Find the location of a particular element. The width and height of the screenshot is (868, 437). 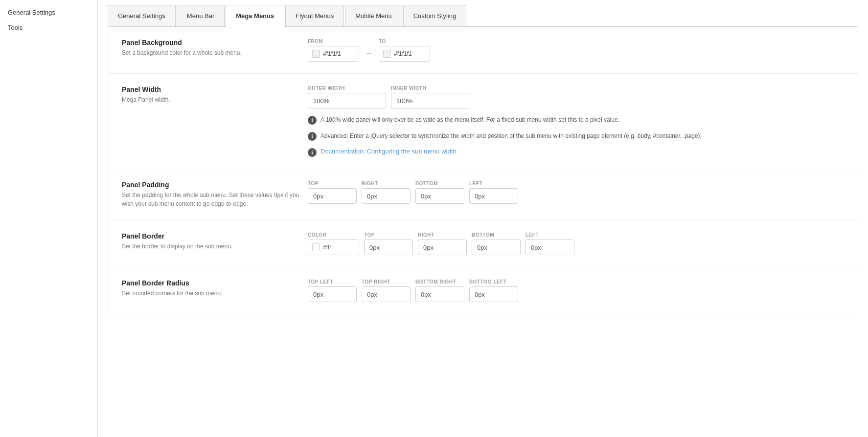

sidebar-item-tools: Tools is located at coordinates (49, 27).